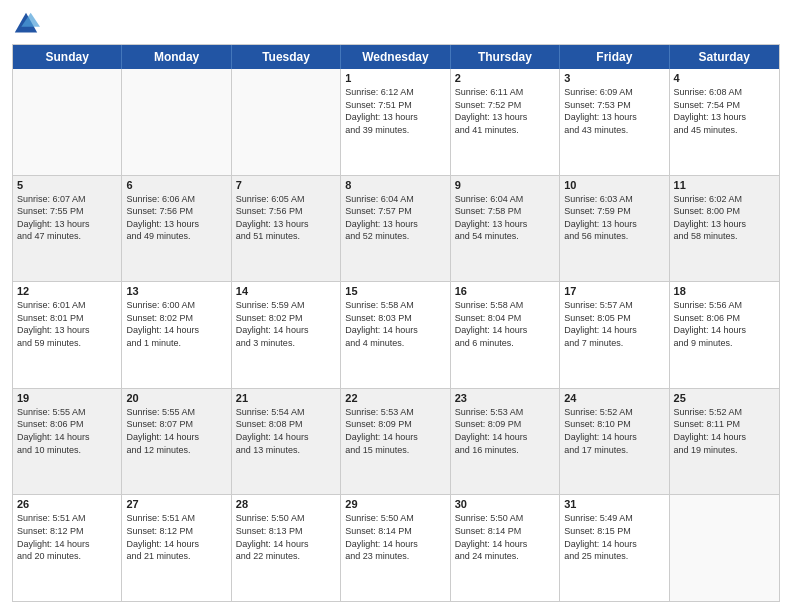  Describe the element at coordinates (614, 537) in the screenshot. I see `day-info: Sunrise: 5:49 AM Sunset: 8:15 PM Dayligh…` at that location.